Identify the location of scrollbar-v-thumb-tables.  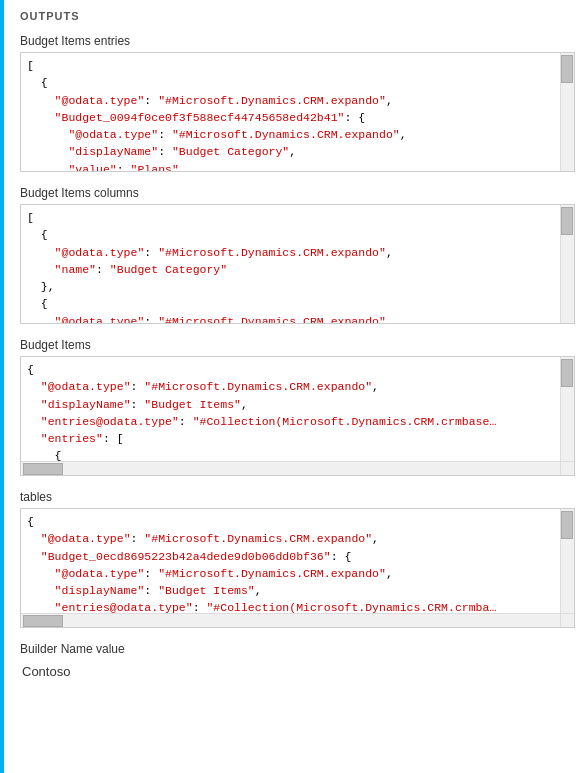
(567, 525).